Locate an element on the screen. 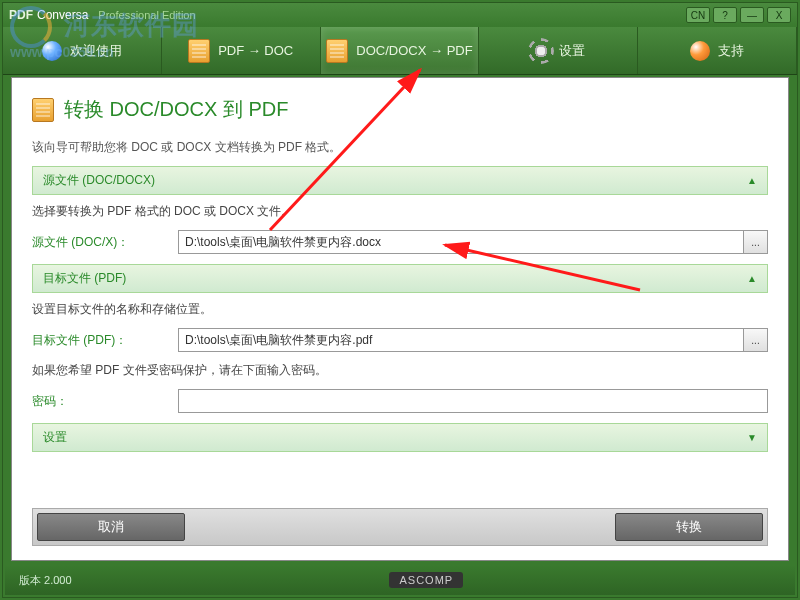  tab-bar: 欢迎使用 PDF → DOC DOC/DOCX → PDF 设置 支持 is located at coordinates (400, 51).